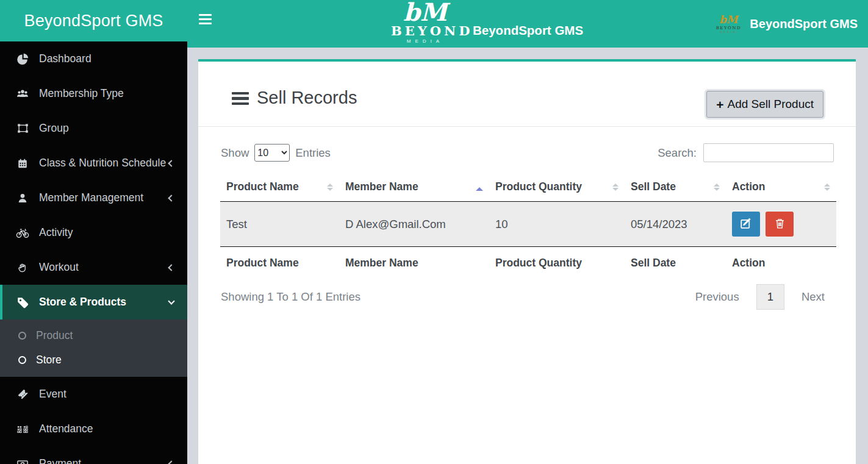 This screenshot has height=464, width=868. What do you see at coordinates (23, 59) in the screenshot?
I see `pie-chart-icon` at bounding box center [23, 59].